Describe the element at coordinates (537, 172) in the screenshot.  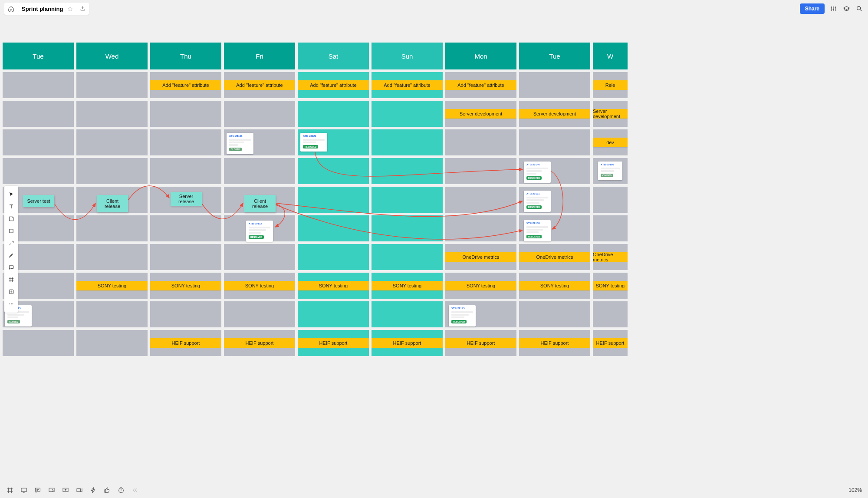
I see `card-tue2-1: XTB-29146RESOLVED` at that location.